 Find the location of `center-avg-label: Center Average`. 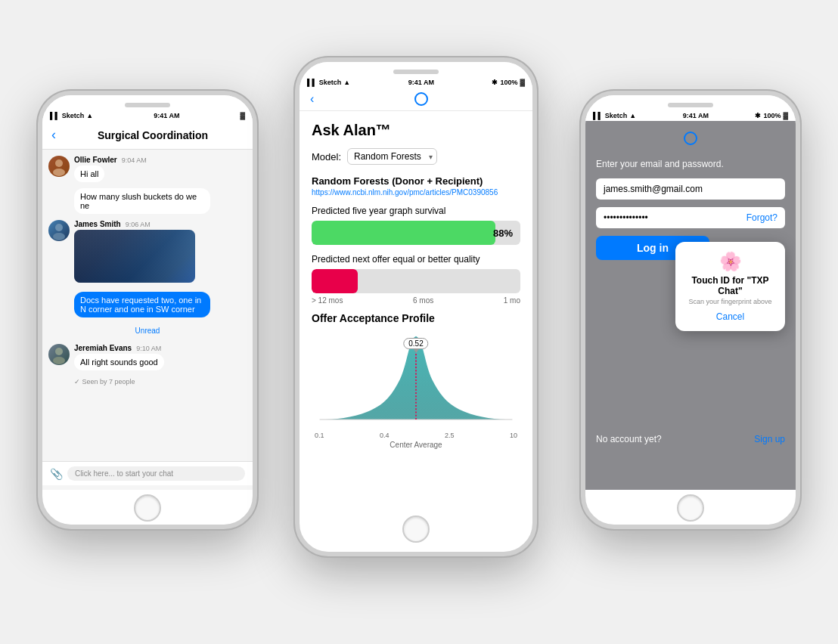

center-avg-label: Center Average is located at coordinates (416, 444).